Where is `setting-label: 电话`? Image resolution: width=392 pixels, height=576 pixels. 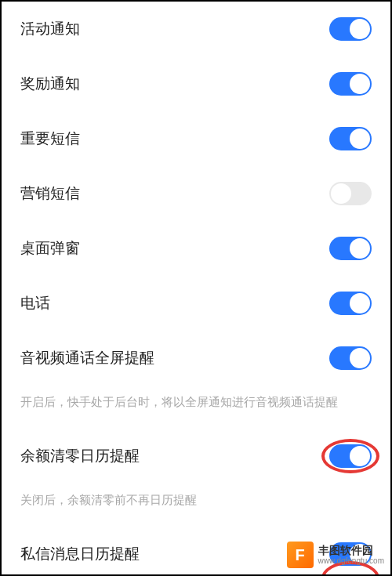 setting-label: 电话 is located at coordinates (35, 303).